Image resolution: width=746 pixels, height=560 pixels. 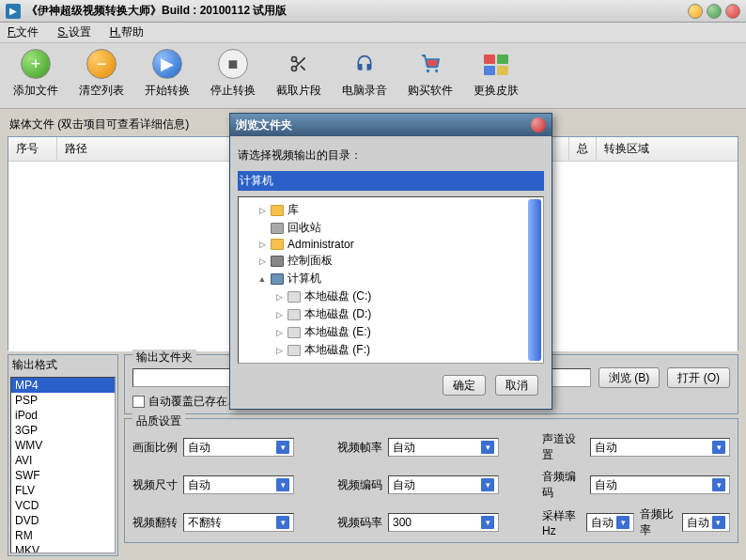 What do you see at coordinates (63, 365) in the screenshot?
I see `formats-title: 输出格式` at bounding box center [63, 365].